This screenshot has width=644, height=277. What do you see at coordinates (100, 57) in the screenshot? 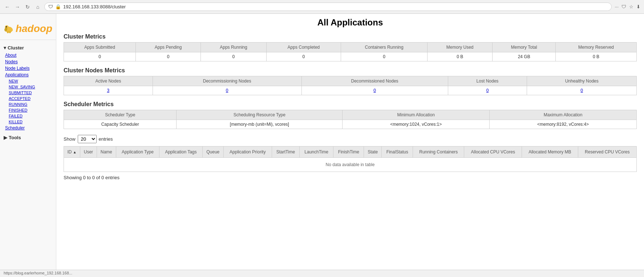
I see `val-apps-submitted: 0` at bounding box center [100, 57].